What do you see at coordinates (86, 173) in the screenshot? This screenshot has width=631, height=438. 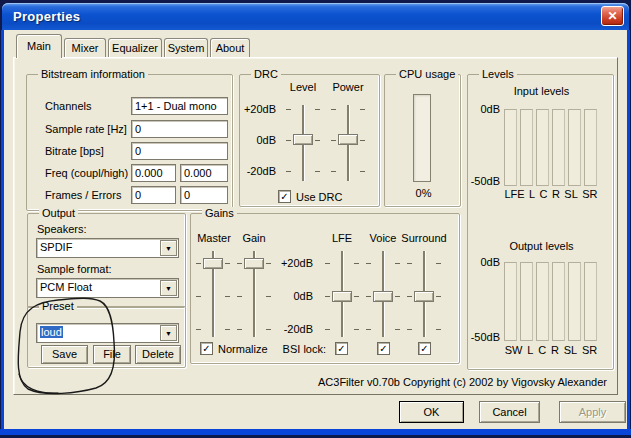 I see `freq-label: Freq (coupl/high)` at bounding box center [86, 173].